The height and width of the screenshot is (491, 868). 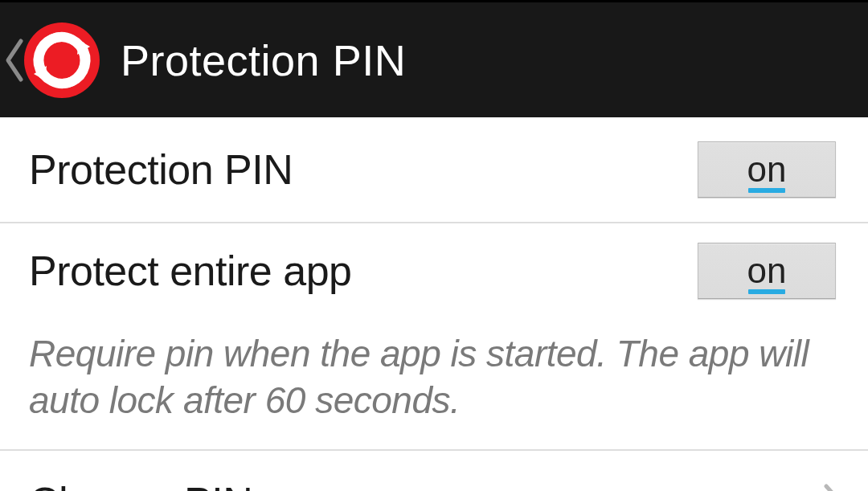 I want to click on back-button, so click(x=54, y=59).